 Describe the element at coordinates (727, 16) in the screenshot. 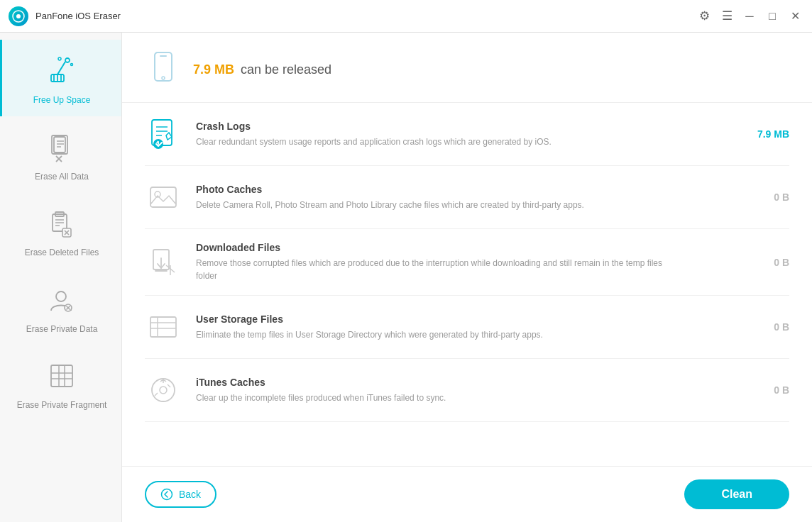

I see `menu-icon: ☰` at that location.